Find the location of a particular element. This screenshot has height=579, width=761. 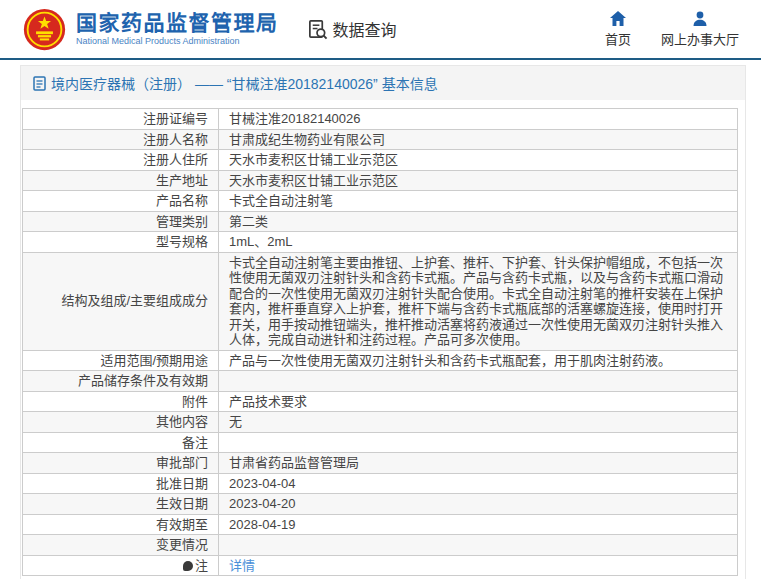

user-icon is located at coordinates (700, 18).